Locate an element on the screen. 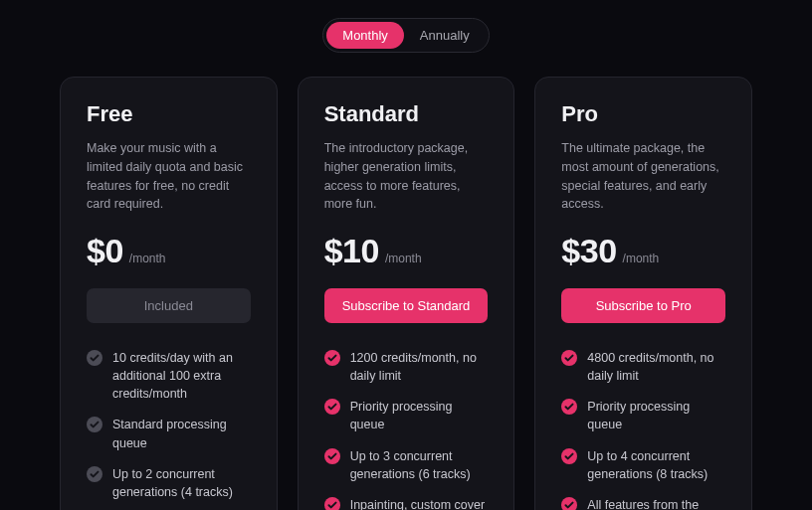 This screenshot has height=510, width=812. list-item: 4800 credits/month, no daily limit is located at coordinates (643, 367).